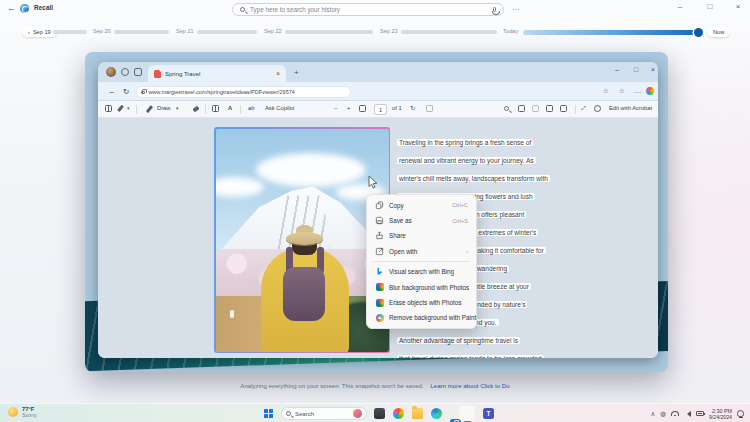 This screenshot has width=750, height=422. What do you see at coordinates (688, 414) in the screenshot?
I see `volume-icon` at bounding box center [688, 414].